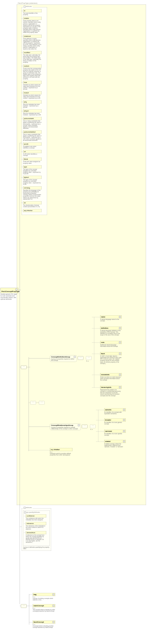  I want to click on element-desc: An identifier of a more specific concept…, so click(115, 434).